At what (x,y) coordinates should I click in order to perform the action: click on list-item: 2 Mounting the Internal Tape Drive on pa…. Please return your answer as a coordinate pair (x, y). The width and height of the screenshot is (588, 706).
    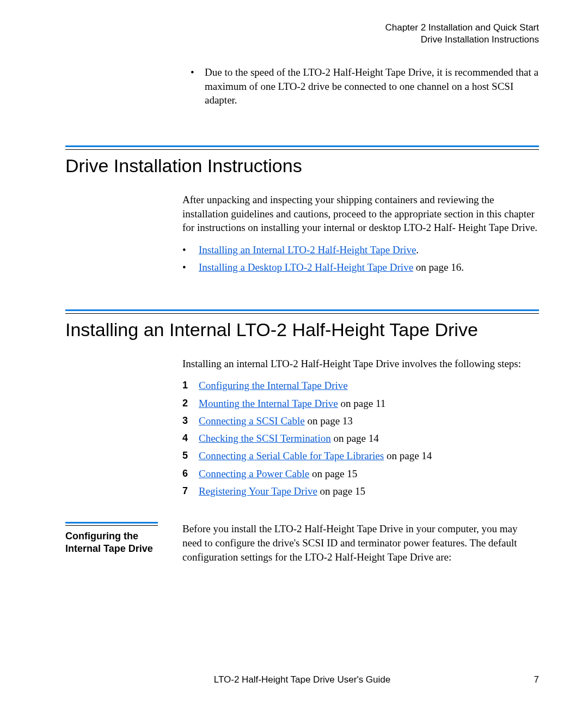
    Looking at the image, I should click on (360, 404).